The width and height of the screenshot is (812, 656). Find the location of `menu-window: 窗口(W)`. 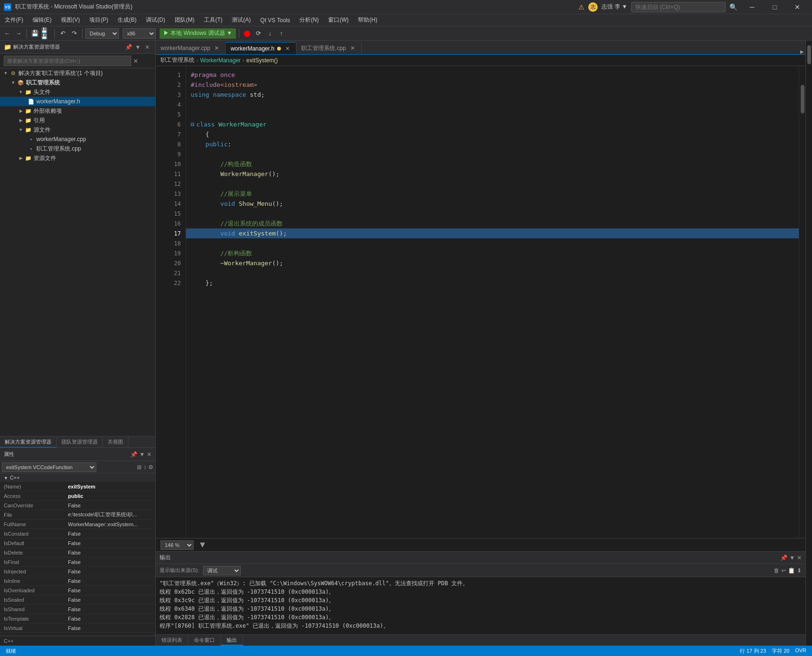

menu-window: 窗口(W) is located at coordinates (338, 20).